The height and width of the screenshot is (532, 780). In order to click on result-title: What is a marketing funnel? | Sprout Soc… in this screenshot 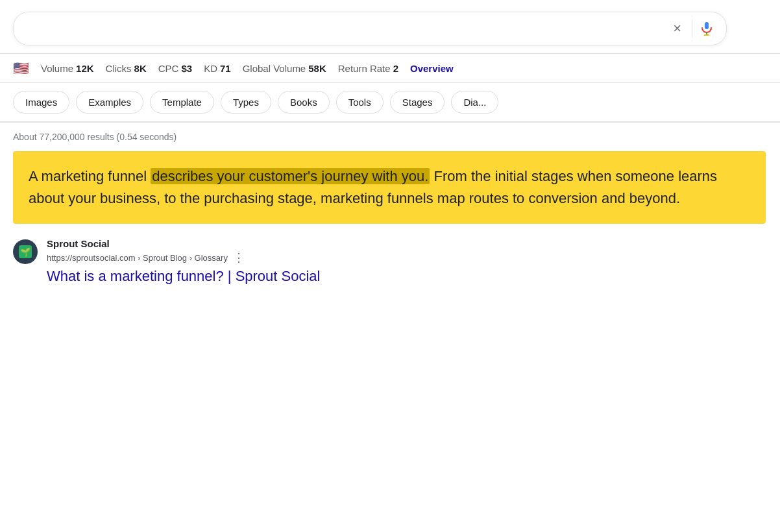, I will do `click(289, 276)`.